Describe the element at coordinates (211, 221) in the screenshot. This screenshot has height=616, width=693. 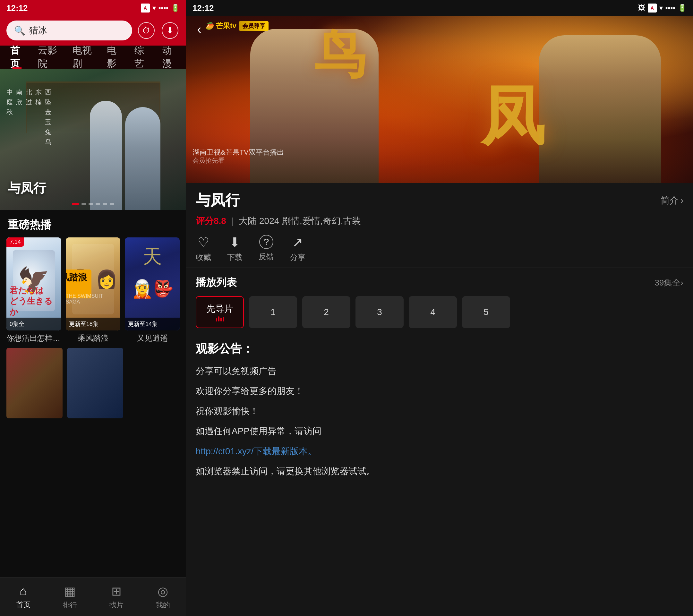
I see `score: 评分8.8` at that location.